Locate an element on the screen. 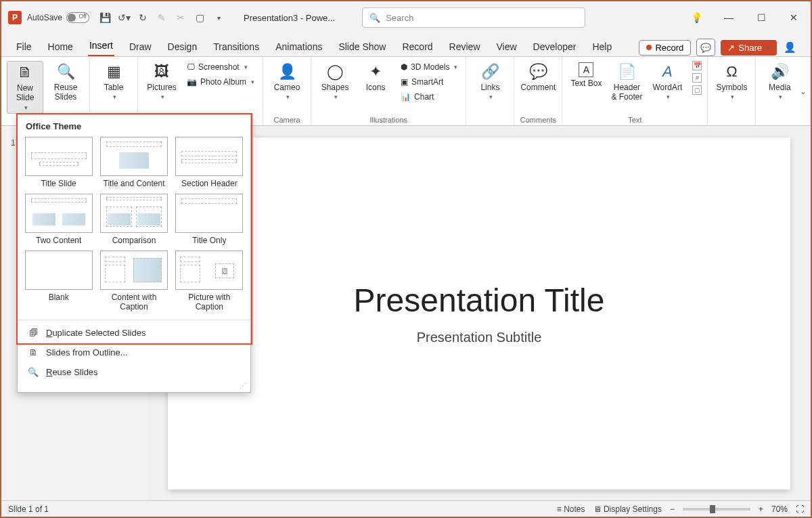  tab-file: File is located at coordinates (24, 47).